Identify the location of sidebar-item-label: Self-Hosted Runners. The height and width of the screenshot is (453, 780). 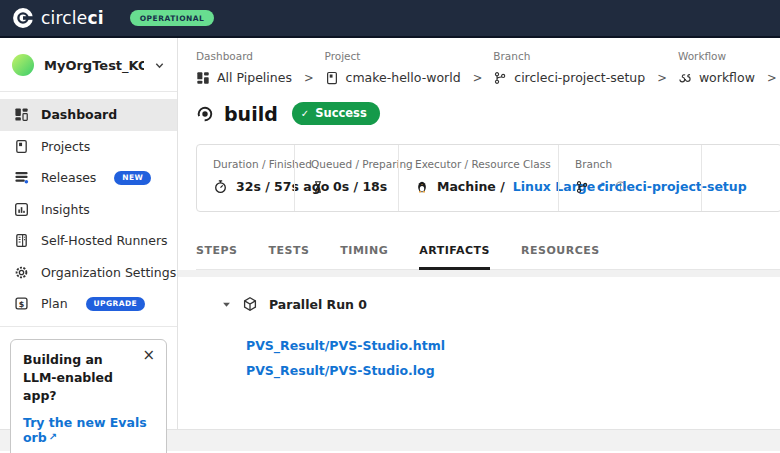
(104, 240).